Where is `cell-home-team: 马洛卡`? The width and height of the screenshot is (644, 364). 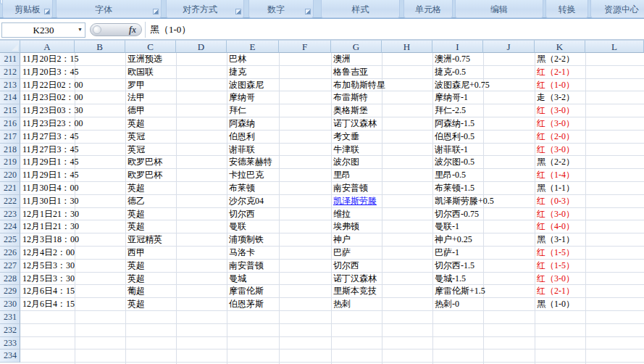
cell-home-team: 马洛卡 is located at coordinates (242, 253).